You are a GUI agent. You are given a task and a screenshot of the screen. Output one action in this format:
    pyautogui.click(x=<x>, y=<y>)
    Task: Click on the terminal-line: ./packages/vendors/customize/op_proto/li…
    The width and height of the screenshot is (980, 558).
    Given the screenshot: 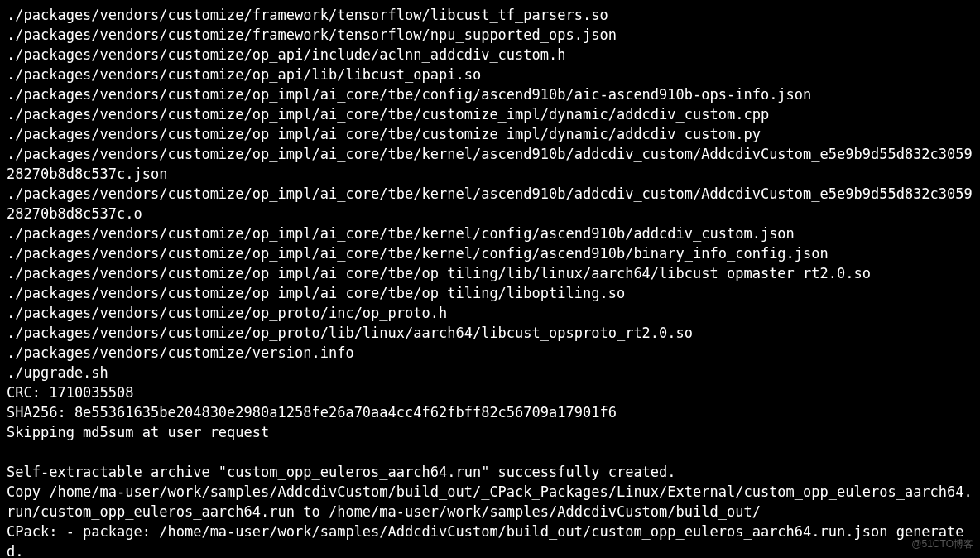 What is the action you would take?
    pyautogui.click(x=490, y=333)
    